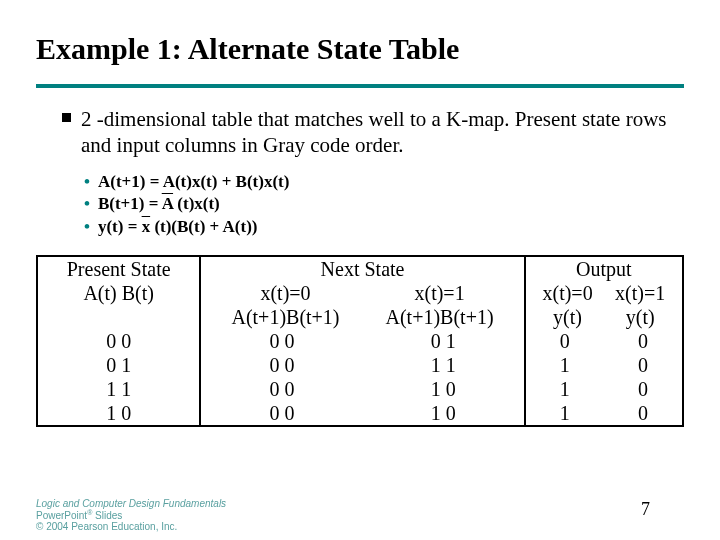 The image size is (720, 540). What do you see at coordinates (118, 414) in the screenshot?
I see `cell-ps: 1 0` at bounding box center [118, 414].